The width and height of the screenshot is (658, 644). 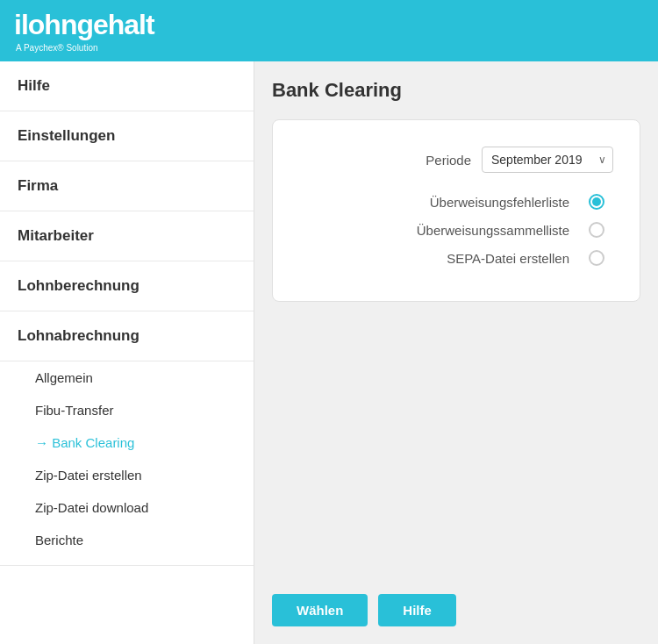 I want to click on sidebar-item-lohnabrechnung: Lohnabrechnung, so click(x=126, y=337).